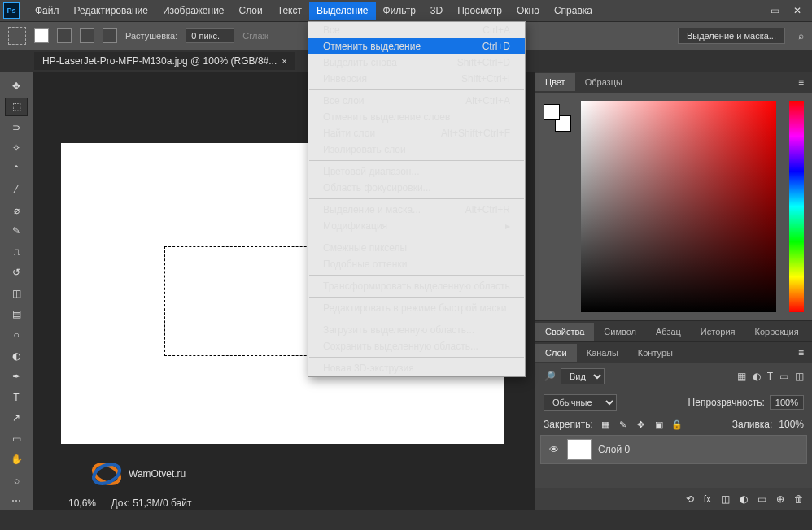 The width and height of the screenshot is (812, 530). I want to click on menu-item: Модификация▸, so click(417, 226).